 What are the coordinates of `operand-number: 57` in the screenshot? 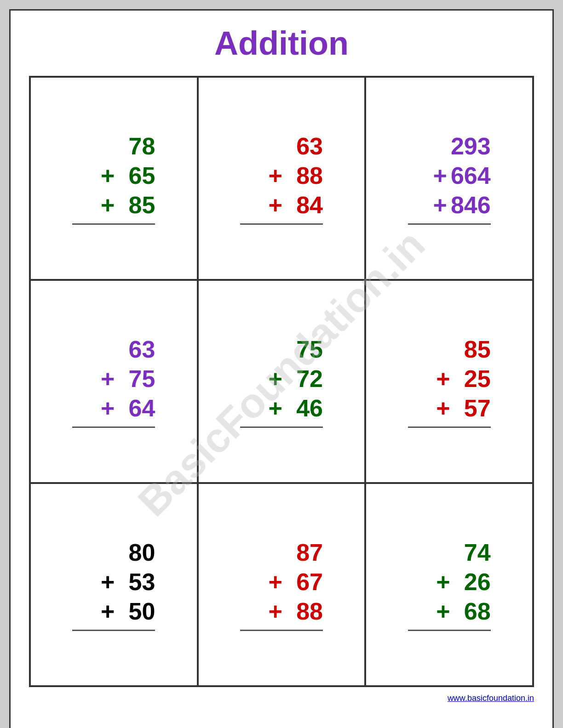 It's located at (472, 408).